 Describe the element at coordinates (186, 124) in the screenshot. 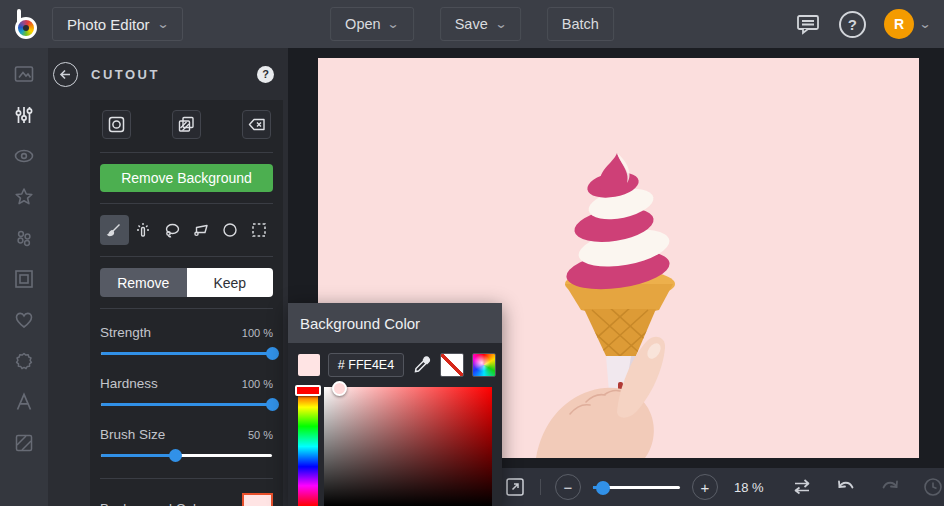

I see `invert-cutout-icon` at that location.